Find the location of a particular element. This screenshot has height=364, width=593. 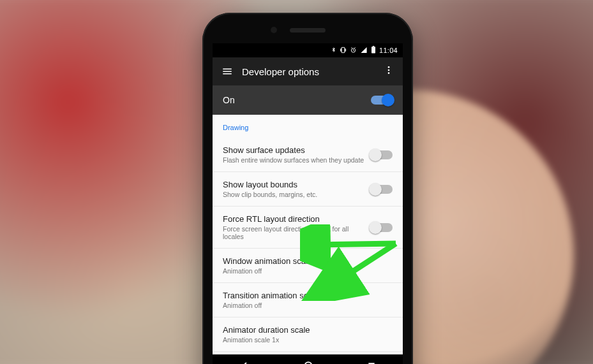

master-toggle-row: On is located at coordinates (308, 100).